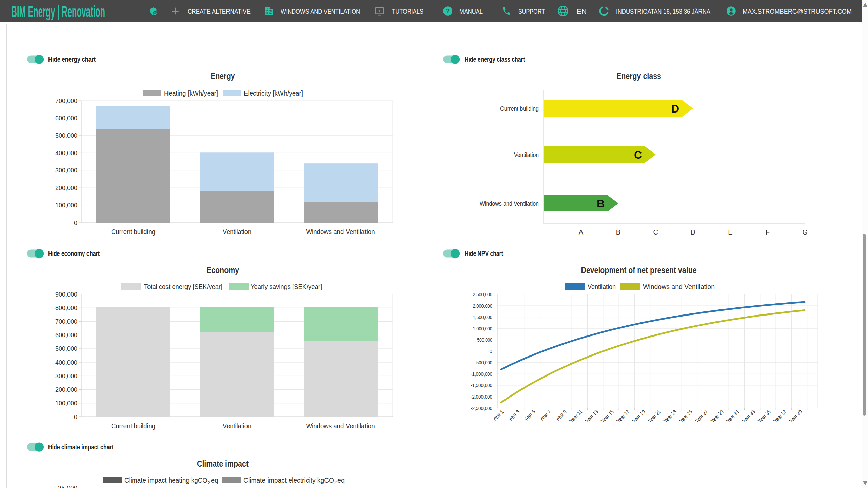 This screenshot has height=488, width=868. I want to click on svg-text: Year 21, so click(654, 416).